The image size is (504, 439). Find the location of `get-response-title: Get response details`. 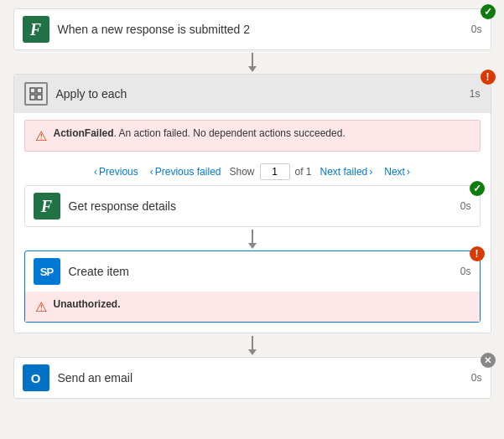

get-response-title: Get response details is located at coordinates (260, 206).